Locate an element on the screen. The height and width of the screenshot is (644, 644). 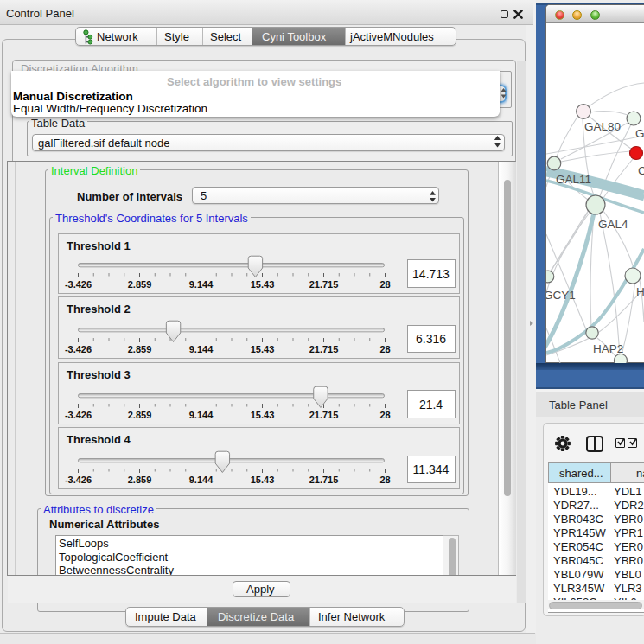
svg-text: GAL11 is located at coordinates (574, 180).